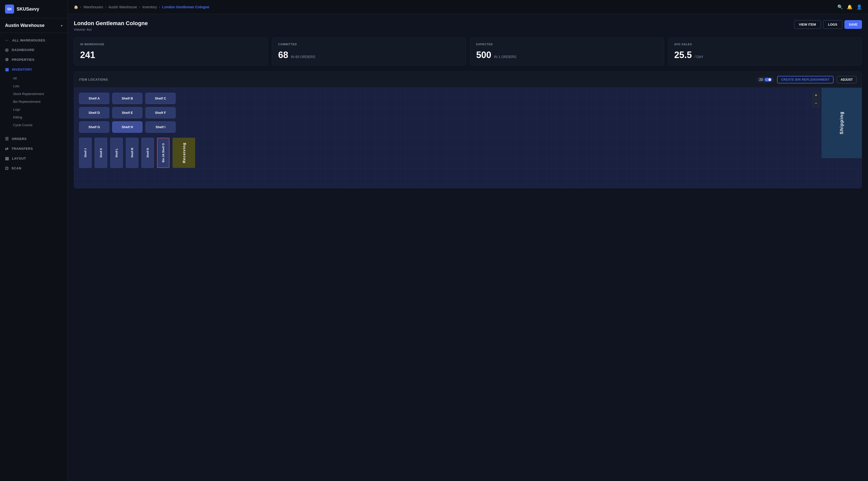 The width and height of the screenshot is (868, 481). I want to click on shelf-l-vertical: Shelf L, so click(117, 153).